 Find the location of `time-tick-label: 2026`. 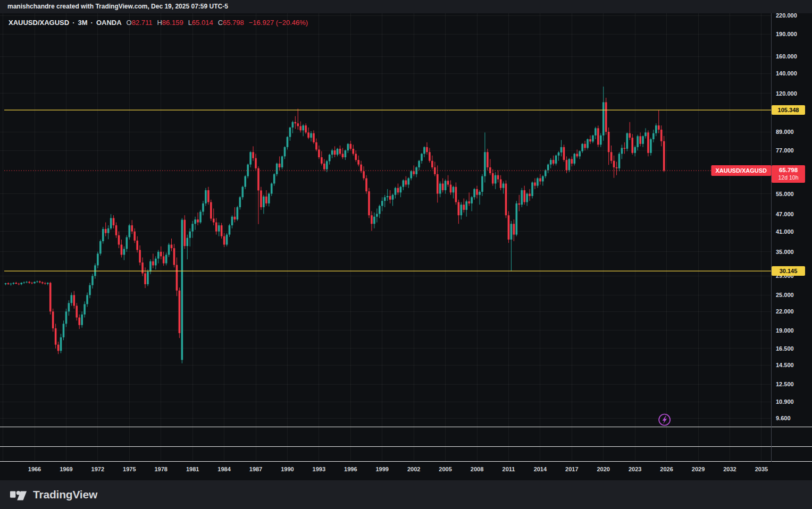

time-tick-label: 2026 is located at coordinates (666, 469).